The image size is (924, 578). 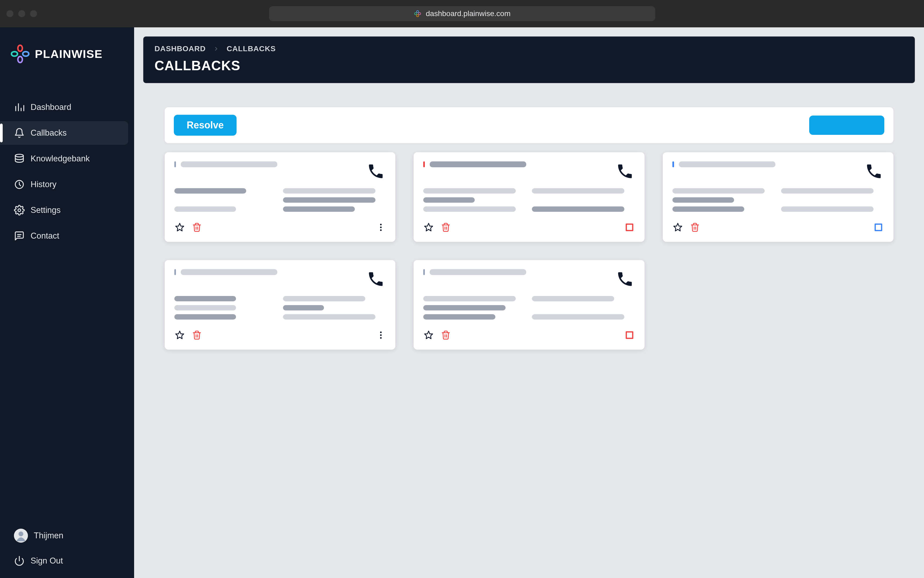 What do you see at coordinates (67, 536) in the screenshot?
I see `sidebar-user: Thijmen` at bounding box center [67, 536].